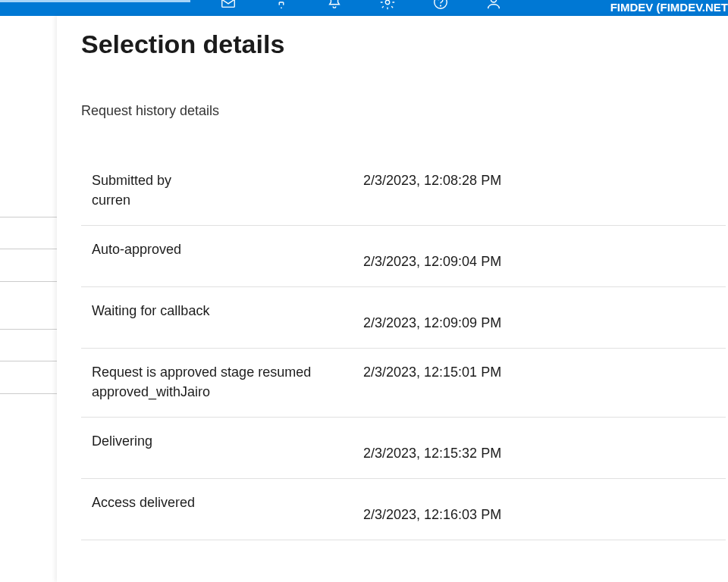 The height and width of the screenshot is (582, 728). I want to click on history-title: Access delivered, so click(228, 502).